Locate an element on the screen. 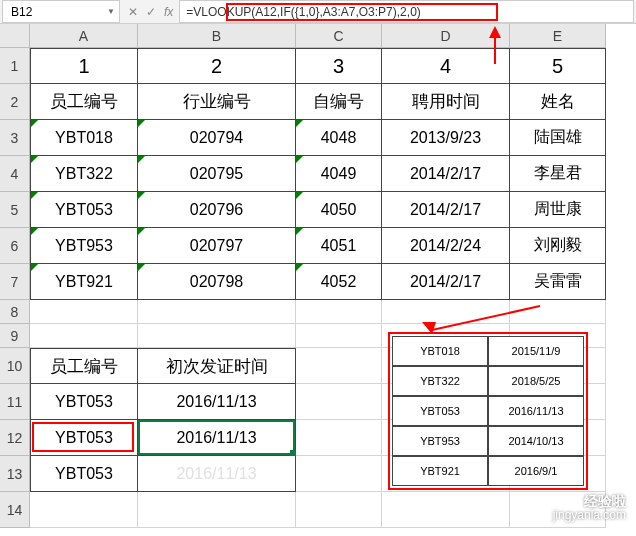 This screenshot has width=636, height=536. cell-B13: 2016/11/13 is located at coordinates (217, 474).